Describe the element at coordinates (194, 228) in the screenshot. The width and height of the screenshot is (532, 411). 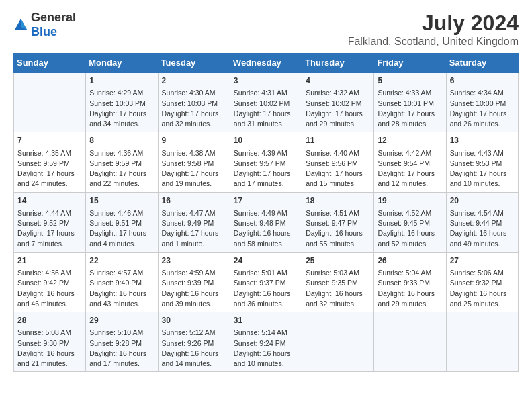
I see `day-info: Sunrise: 4:47 AM Sunset: 9:49 PM Dayligh…` at that location.